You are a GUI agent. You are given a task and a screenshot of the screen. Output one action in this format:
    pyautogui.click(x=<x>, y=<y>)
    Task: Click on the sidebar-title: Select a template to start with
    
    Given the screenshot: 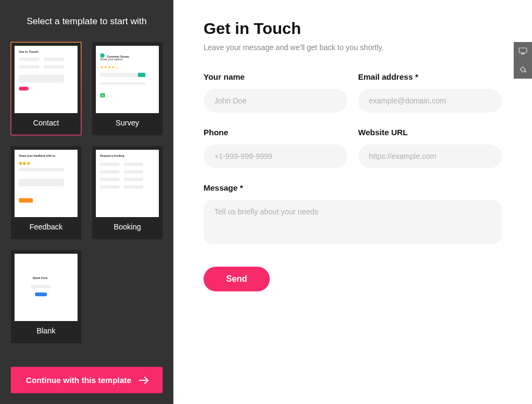 What is the action you would take?
    pyautogui.click(x=87, y=22)
    